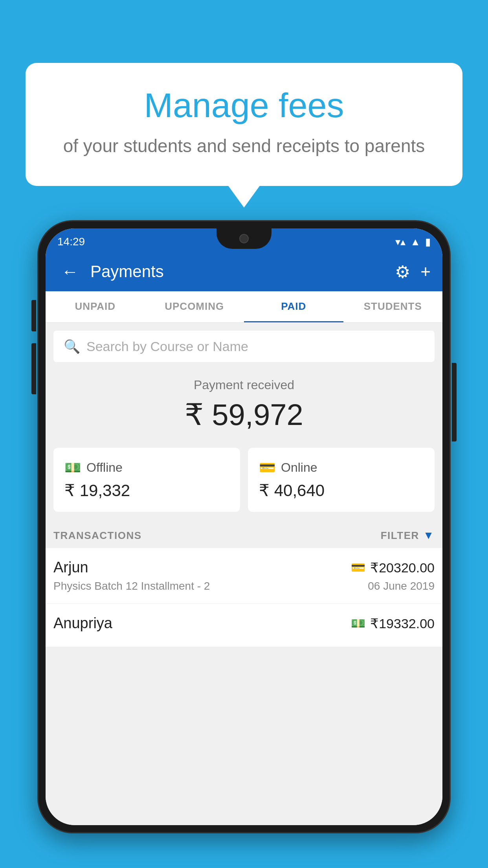  Describe the element at coordinates (147, 480) in the screenshot. I see `offline-card: 💵 Offline ₹ 19,332` at that location.